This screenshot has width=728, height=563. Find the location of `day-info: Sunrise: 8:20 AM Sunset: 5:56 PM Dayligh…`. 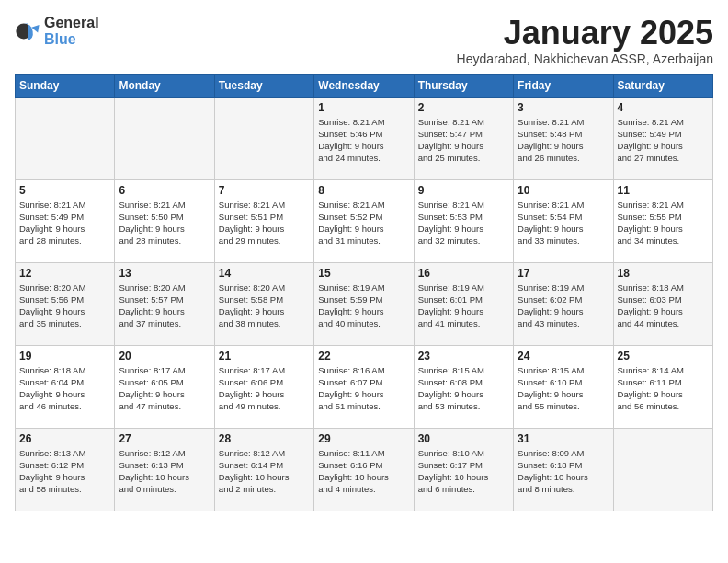

day-info: Sunrise: 8:20 AM Sunset: 5:56 PM Dayligh… is located at coordinates (64, 305).